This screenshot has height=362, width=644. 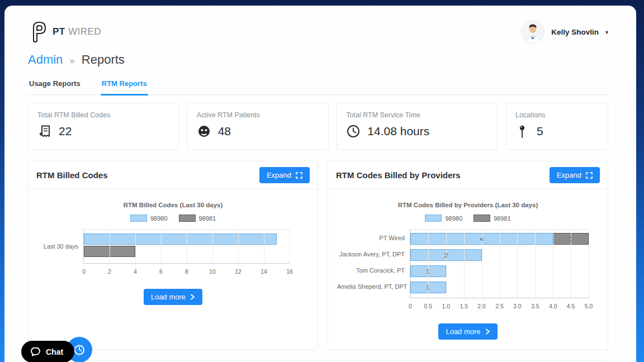 I want to click on y-axis-label: Tom Coracick, PT, so click(x=371, y=270).